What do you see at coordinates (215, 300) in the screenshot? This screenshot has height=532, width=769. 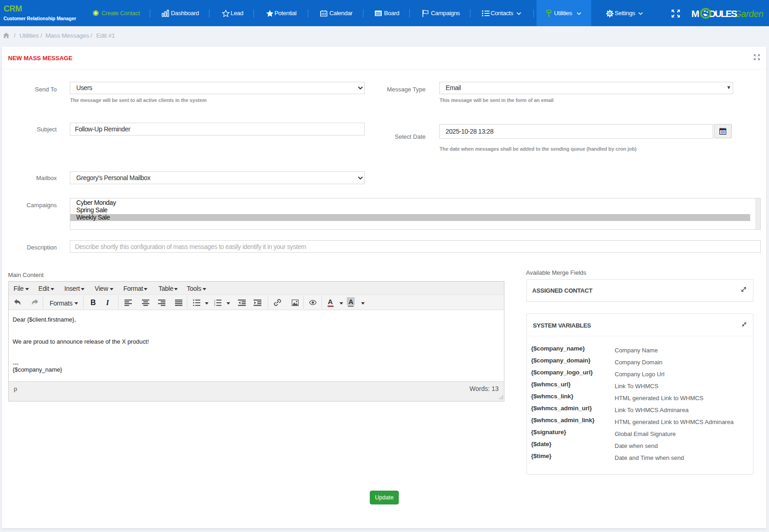 I see `svg-text: 1` at bounding box center [215, 300].